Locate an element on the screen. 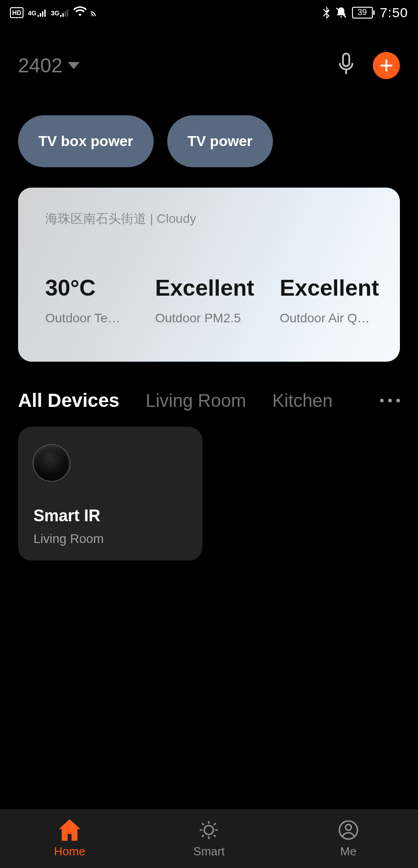  scene-chip-tv-box-power: TV box power is located at coordinates (86, 141).